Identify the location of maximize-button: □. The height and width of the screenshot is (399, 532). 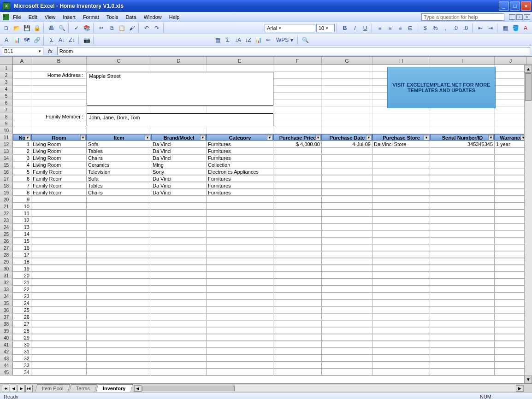
(515, 6).